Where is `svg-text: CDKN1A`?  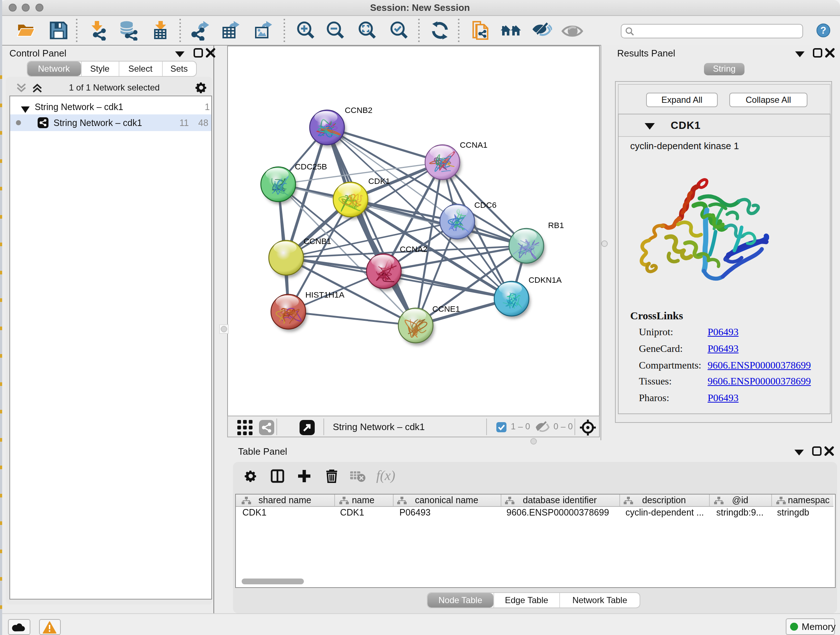 svg-text: CDKN1A is located at coordinates (545, 280).